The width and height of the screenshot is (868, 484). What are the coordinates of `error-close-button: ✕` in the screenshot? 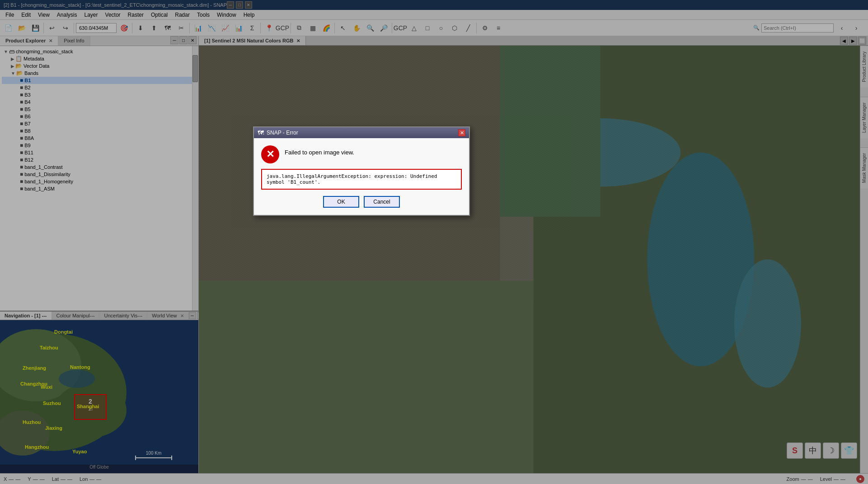 It's located at (462, 133).